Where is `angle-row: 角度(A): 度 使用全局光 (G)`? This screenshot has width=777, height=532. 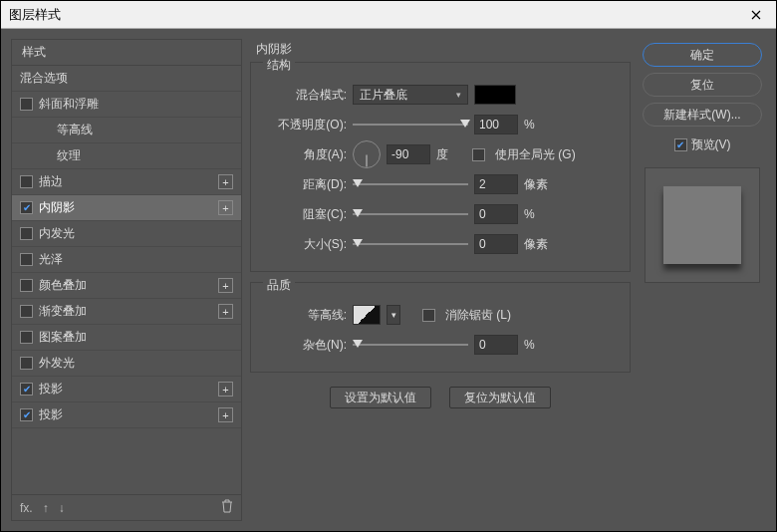 angle-row: 角度(A): 度 使用全局光 (G) is located at coordinates (440, 154).